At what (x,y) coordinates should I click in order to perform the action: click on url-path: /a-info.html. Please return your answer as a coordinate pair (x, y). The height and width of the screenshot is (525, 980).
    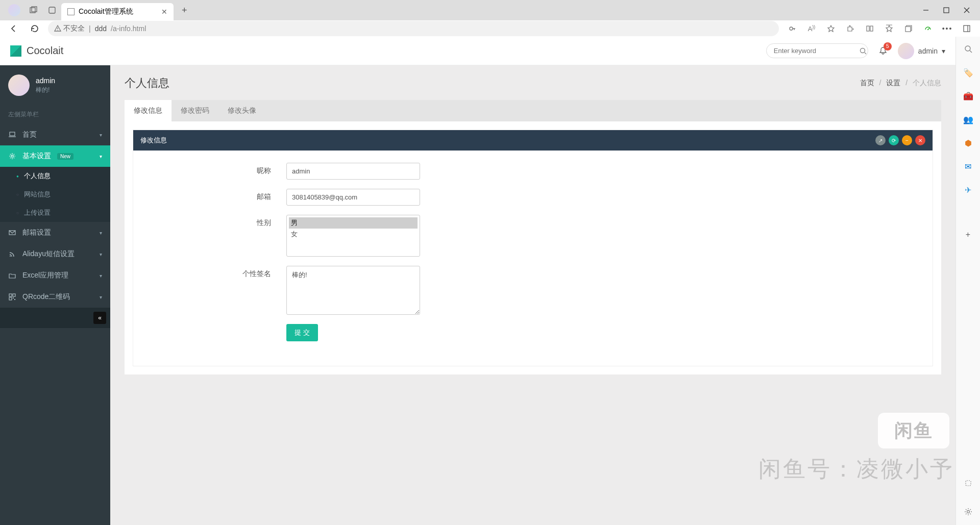
    Looking at the image, I should click on (129, 29).